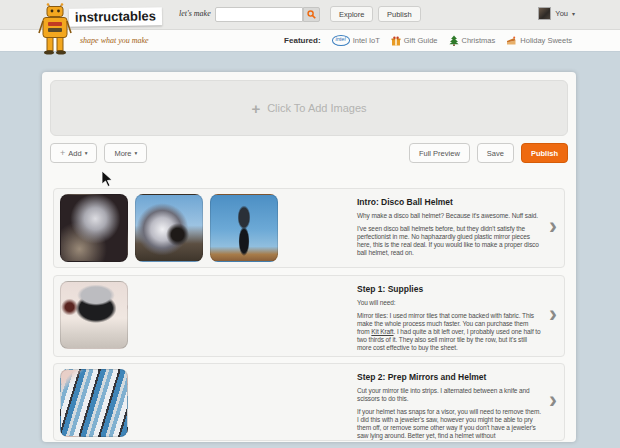 This screenshot has height=448, width=620. I want to click on step-paragraph: Mirror tiles: I used mirror tiles that c…, so click(450, 332).